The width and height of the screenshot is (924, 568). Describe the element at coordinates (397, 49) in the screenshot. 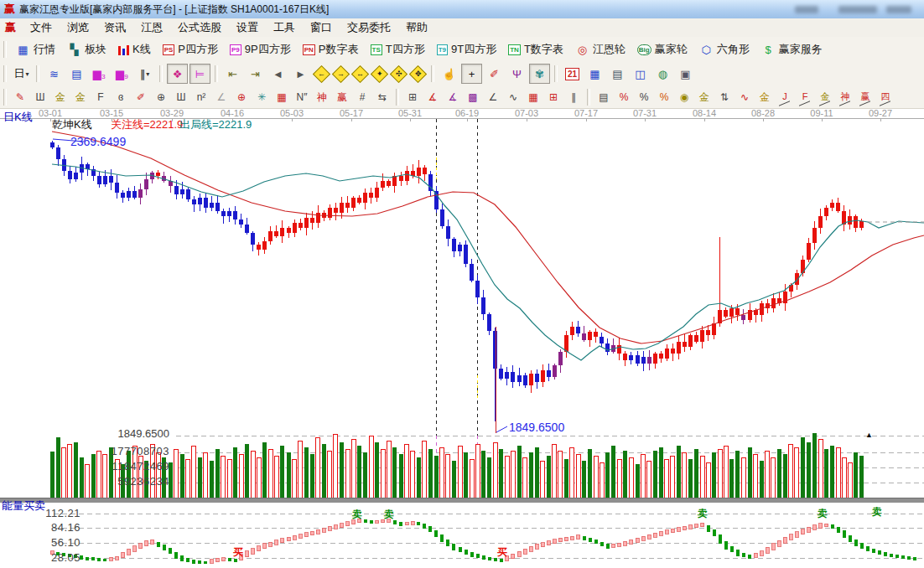

I see `t-square-button: TST四方形` at that location.